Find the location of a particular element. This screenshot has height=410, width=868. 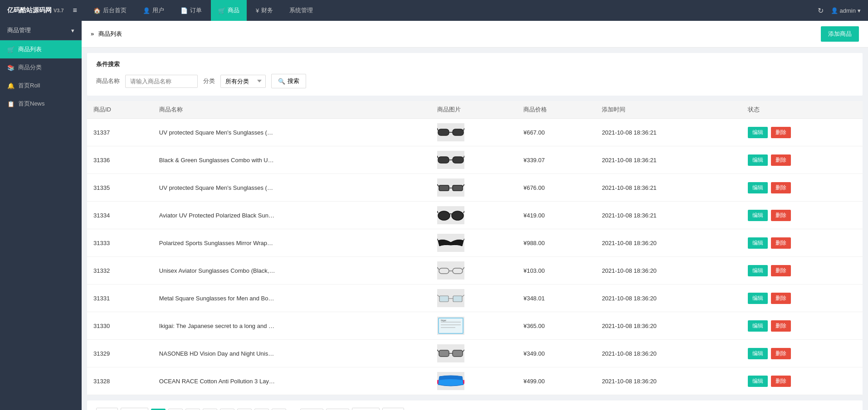

sidebar-item-home-roll: 🔔 首页Roll is located at coordinates (41, 86).